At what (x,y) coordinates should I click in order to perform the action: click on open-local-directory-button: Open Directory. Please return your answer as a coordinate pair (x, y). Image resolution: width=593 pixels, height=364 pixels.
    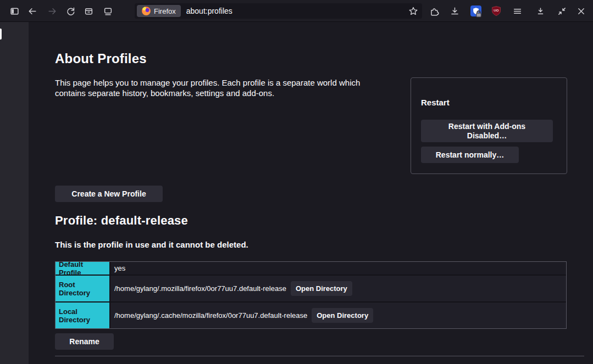
    Looking at the image, I should click on (342, 315).